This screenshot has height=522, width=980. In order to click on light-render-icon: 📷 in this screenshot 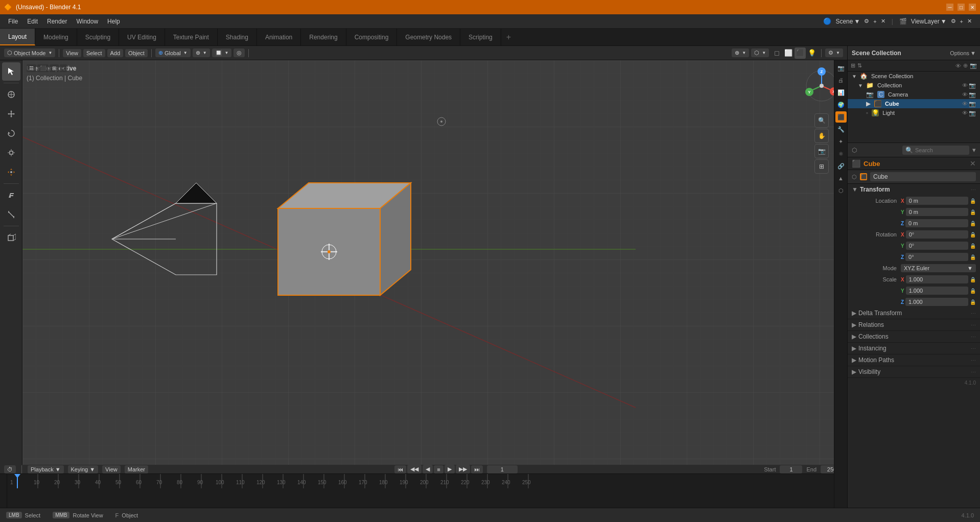, I will do `click(972, 113)`.